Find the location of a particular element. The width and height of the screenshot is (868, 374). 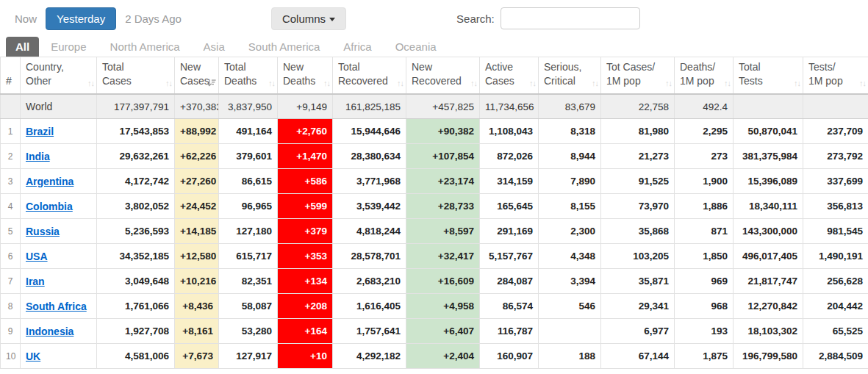

column-label: Country,Other is located at coordinates (59, 74).